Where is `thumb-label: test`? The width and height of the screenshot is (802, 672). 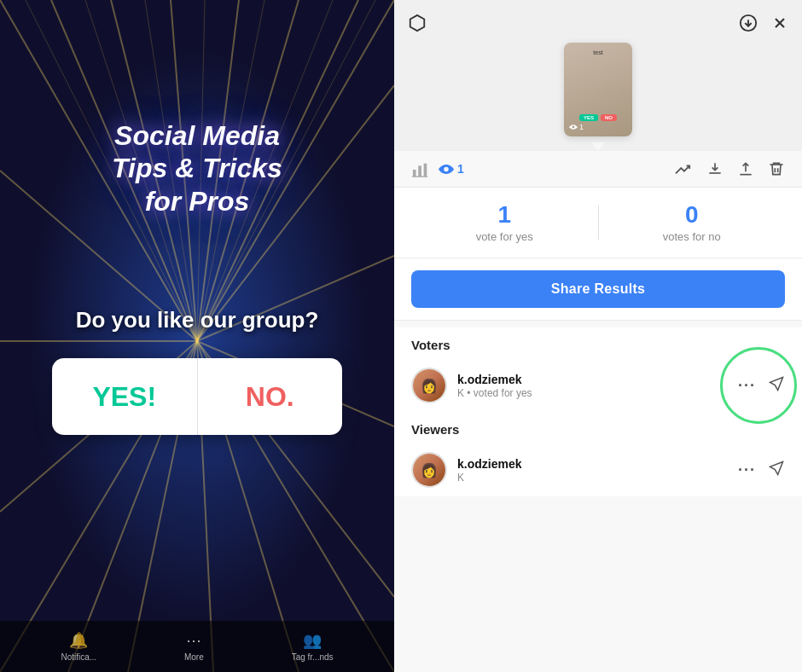
thumb-label: test is located at coordinates (597, 53).